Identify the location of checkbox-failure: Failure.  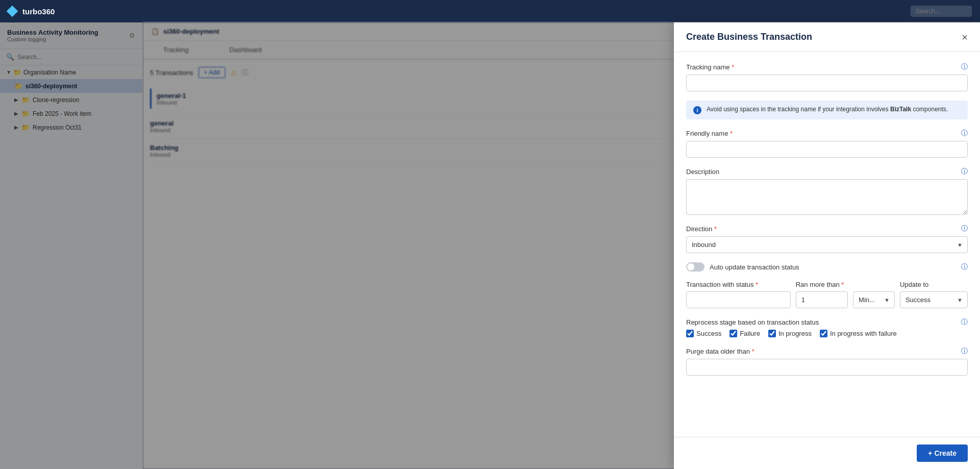
(745, 334).